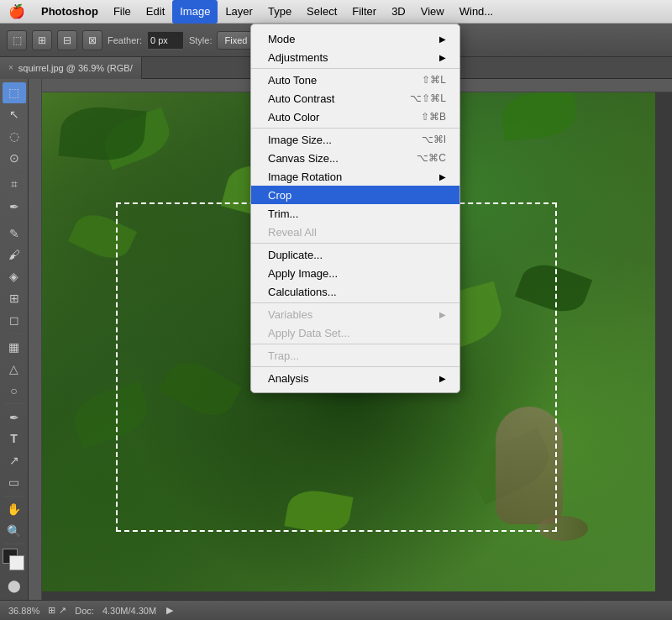 The width and height of the screenshot is (672, 620). What do you see at coordinates (355, 99) in the screenshot?
I see `menu-section-2: Auto Tone ⇧⌘L Auto Contrast ⌥⇧⌘L Auto Co…` at bounding box center [355, 99].